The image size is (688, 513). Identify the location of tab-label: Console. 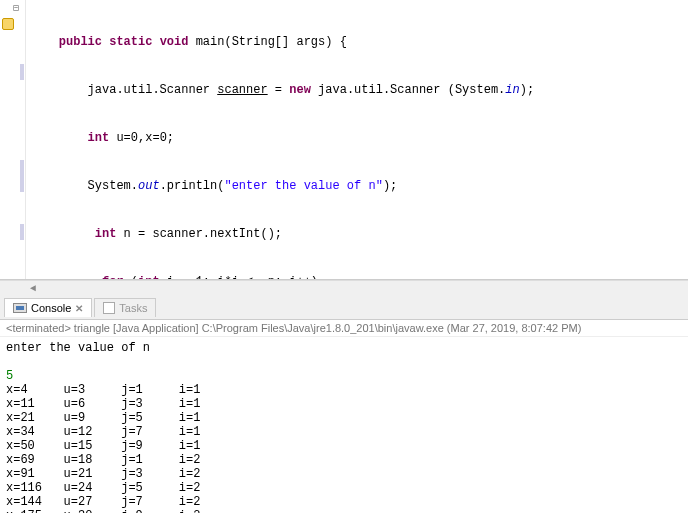
(51, 308).